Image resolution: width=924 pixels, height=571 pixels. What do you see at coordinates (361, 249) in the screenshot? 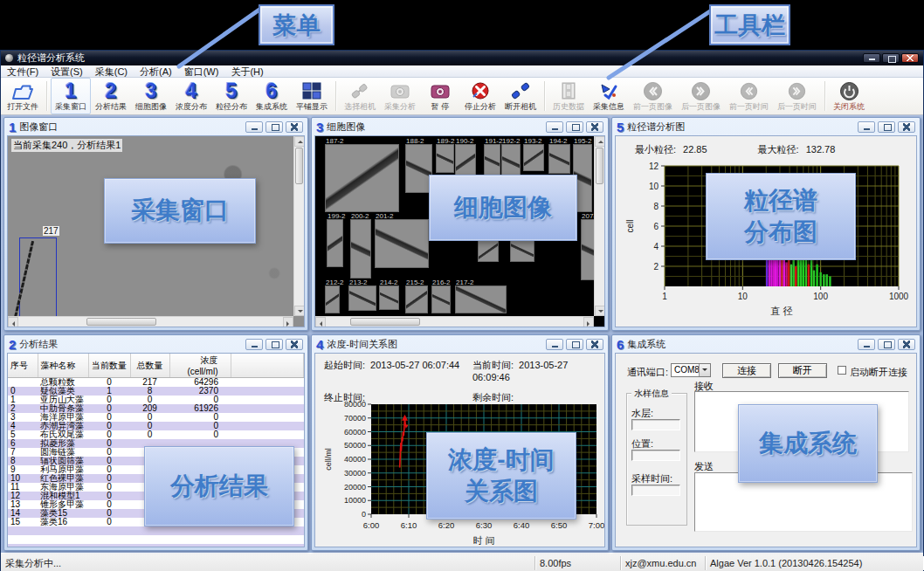
I see `cell-thumbnail: 200-2` at bounding box center [361, 249].